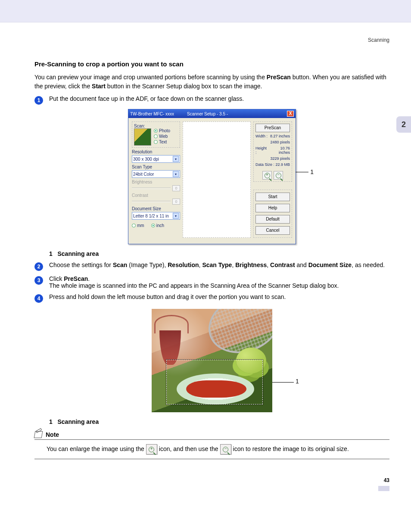 Image resolution: width=411 pixels, height=532 pixels. Describe the element at coordinates (283, 383) in the screenshot. I see `photo-callout-line` at that location.